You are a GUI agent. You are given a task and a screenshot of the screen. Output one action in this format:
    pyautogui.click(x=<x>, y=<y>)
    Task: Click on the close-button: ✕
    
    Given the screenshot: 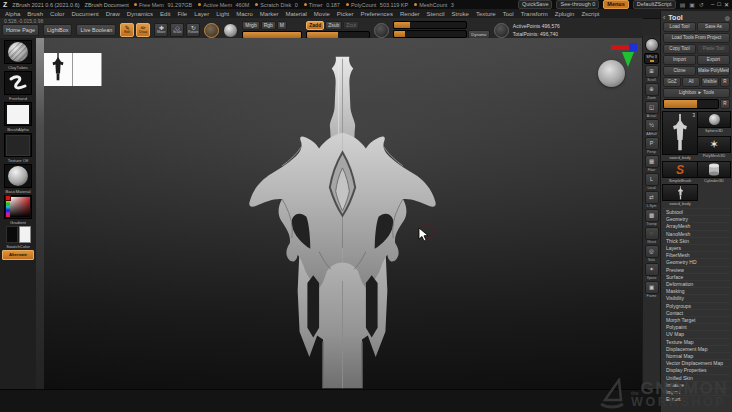 What is the action you would take?
    pyautogui.click(x=726, y=4)
    